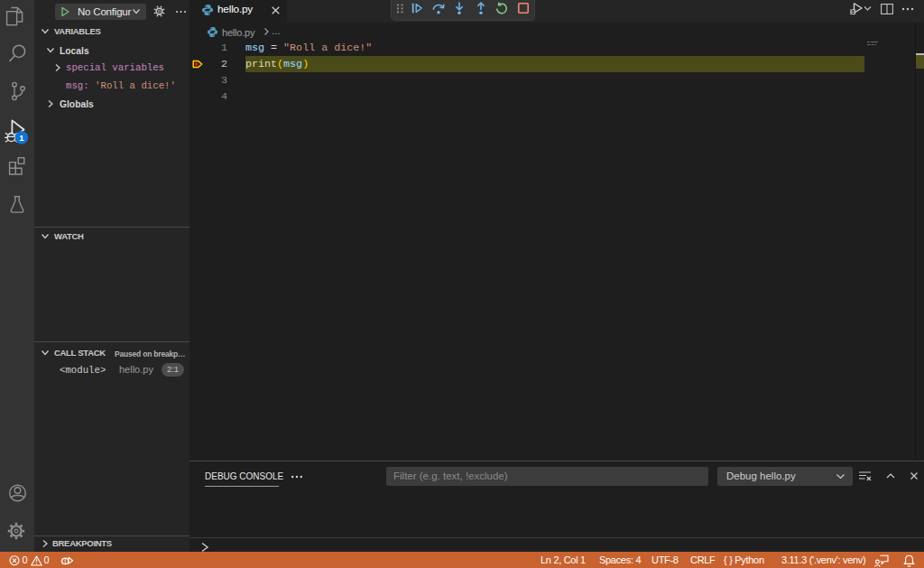 The height and width of the screenshot is (568, 924). What do you see at coordinates (22, 137) in the screenshot?
I see `svg-text: 1` at bounding box center [22, 137].